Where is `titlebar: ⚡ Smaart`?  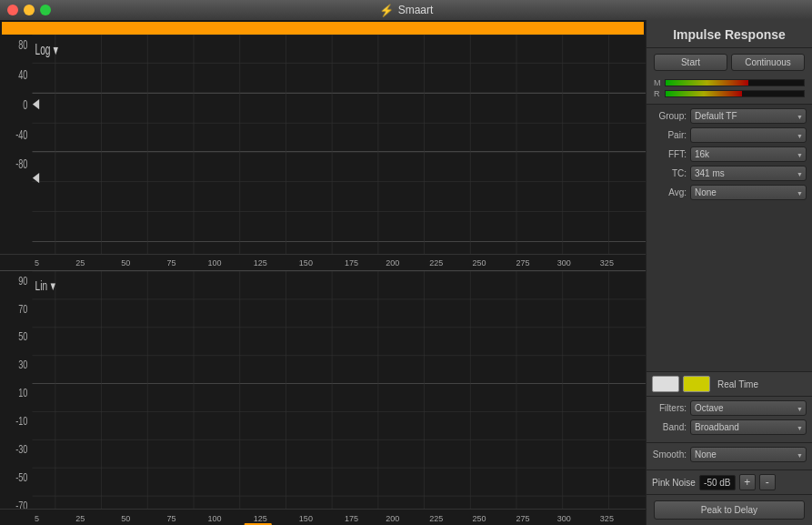 titlebar: ⚡ Smaart is located at coordinates (406, 10).